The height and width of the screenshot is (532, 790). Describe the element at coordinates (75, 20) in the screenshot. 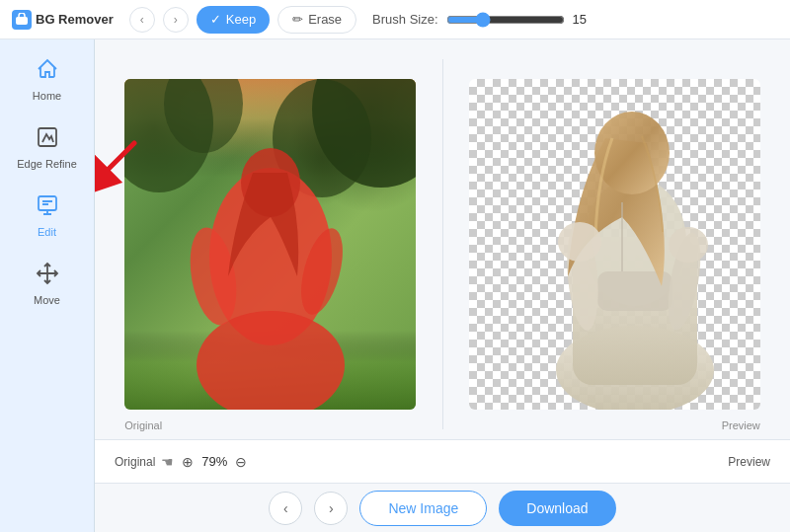

I see `app-name: BG Remover` at that location.